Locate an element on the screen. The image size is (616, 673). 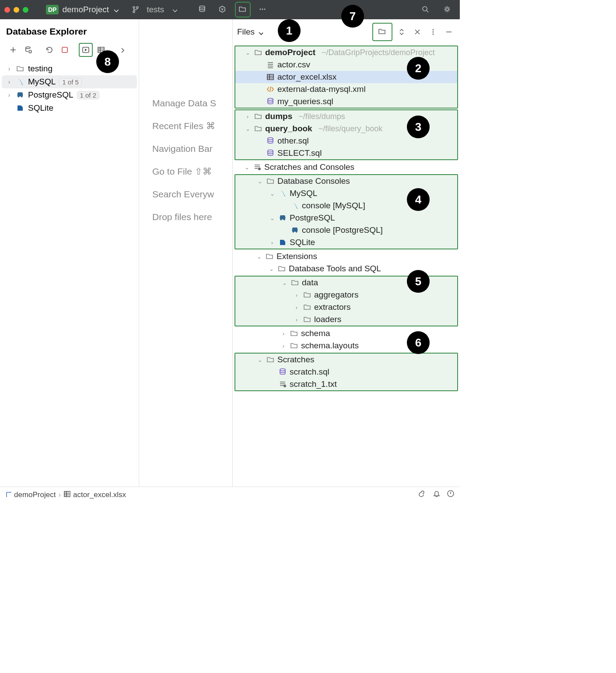
callout-1: 1 is located at coordinates (289, 31).